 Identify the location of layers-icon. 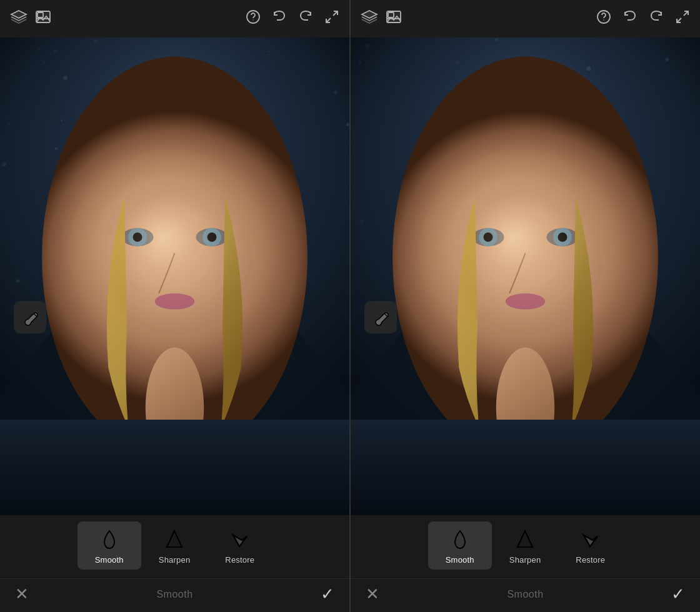
(19, 19).